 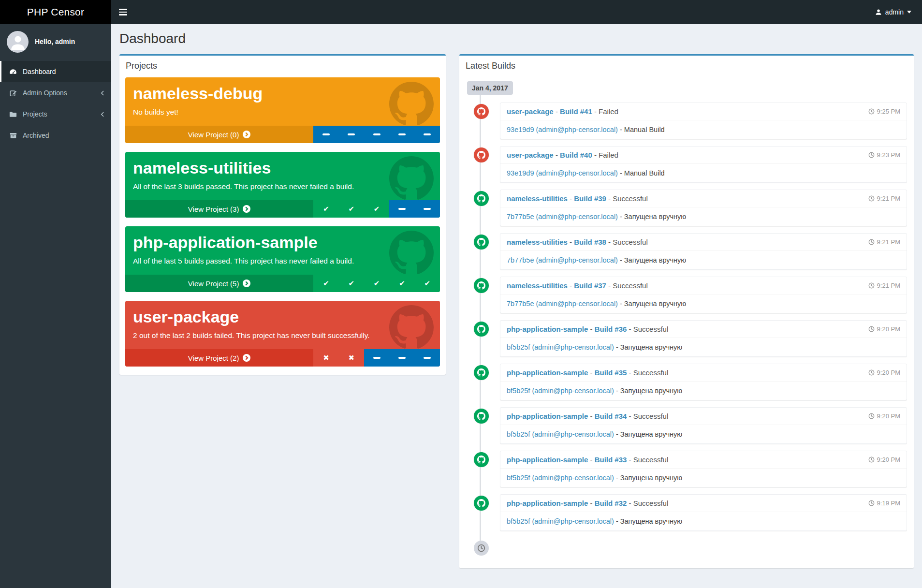 What do you see at coordinates (282, 185) in the screenshot?
I see `project-card: nameless-utilitiesAll of the last 3 buil…` at bounding box center [282, 185].